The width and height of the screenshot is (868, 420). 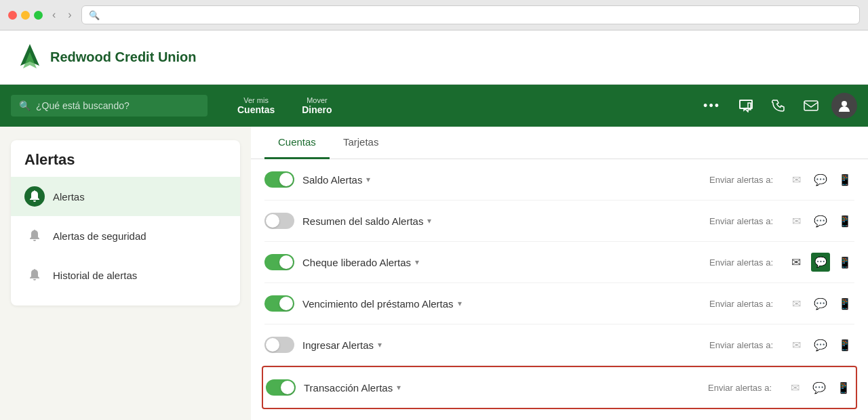 I want to click on phone-button, so click(x=778, y=106).